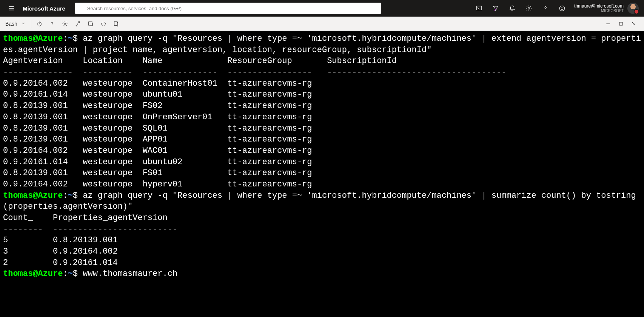  I want to click on global-search, so click(228, 8).